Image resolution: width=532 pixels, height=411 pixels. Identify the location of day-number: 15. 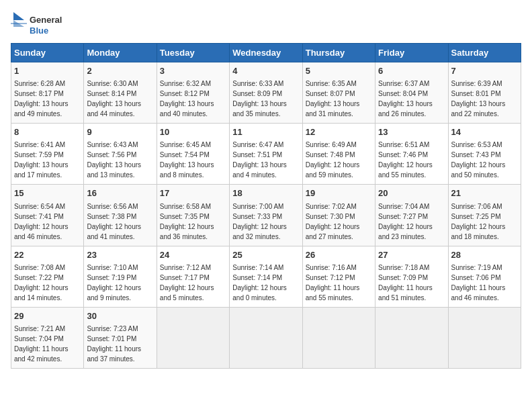
(47, 193).